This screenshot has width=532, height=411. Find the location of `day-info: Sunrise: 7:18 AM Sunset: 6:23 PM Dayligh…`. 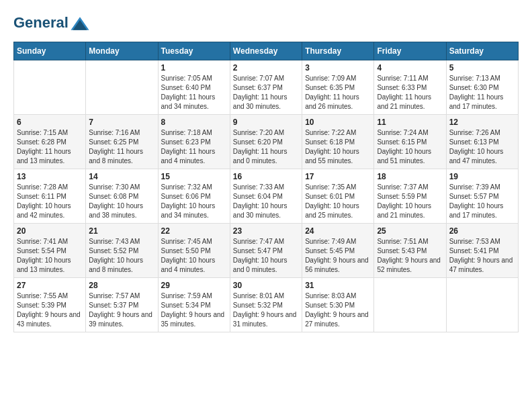

day-info: Sunrise: 7:18 AM Sunset: 6:23 PM Dayligh… is located at coordinates (194, 147).